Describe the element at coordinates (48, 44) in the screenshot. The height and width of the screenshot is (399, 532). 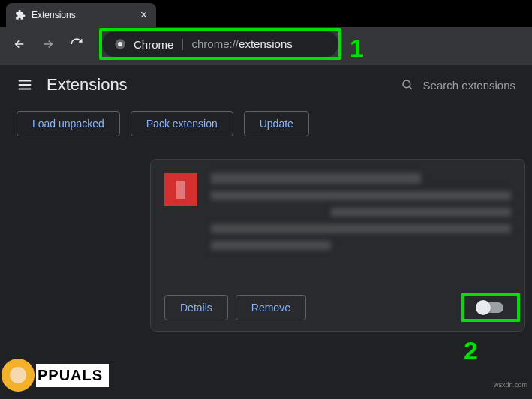
I see `forward-icon` at that location.